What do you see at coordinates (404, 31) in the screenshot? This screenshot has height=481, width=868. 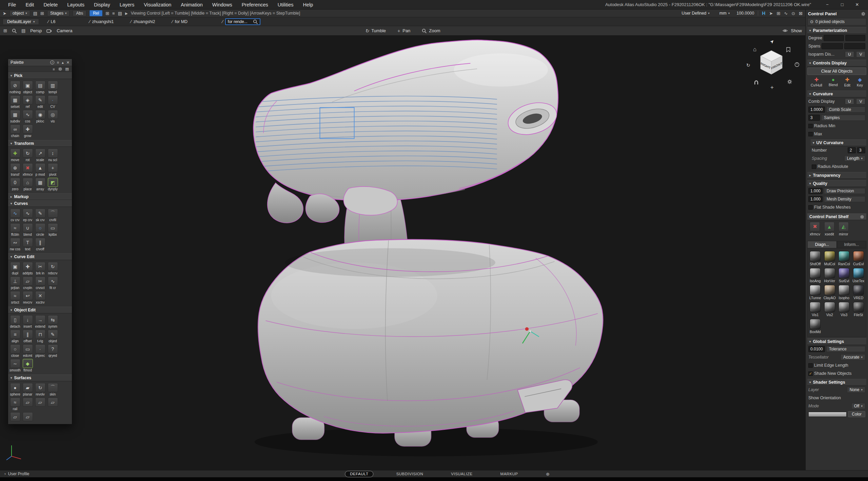 I see `pan-button: + Pan` at bounding box center [404, 31].